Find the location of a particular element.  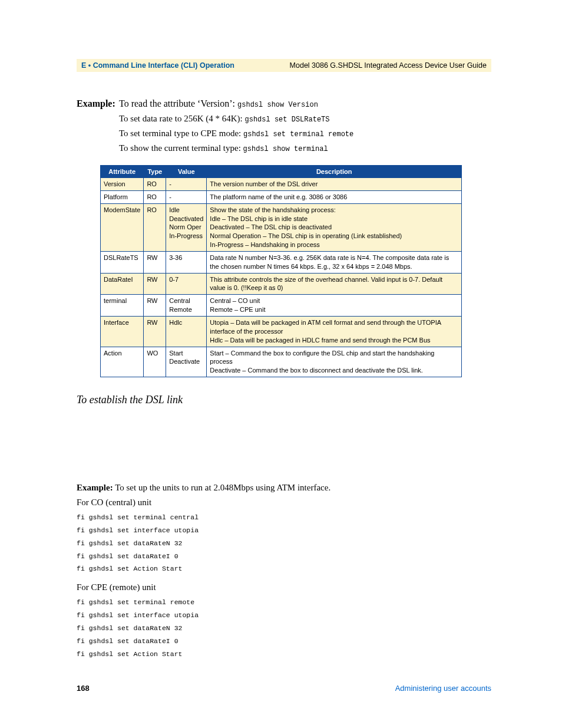

page-footer: 168 Administering user accounts is located at coordinates (284, 689).